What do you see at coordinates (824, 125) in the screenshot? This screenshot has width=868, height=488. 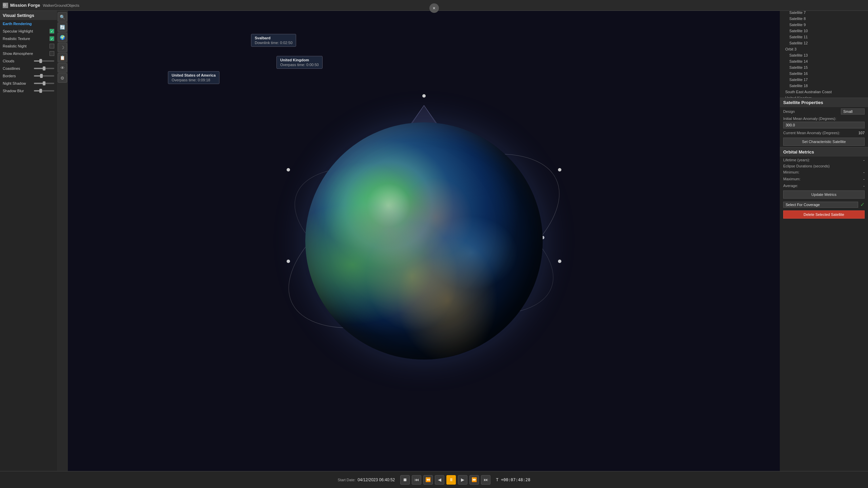 I see `initial-anomaly-input` at bounding box center [824, 125].